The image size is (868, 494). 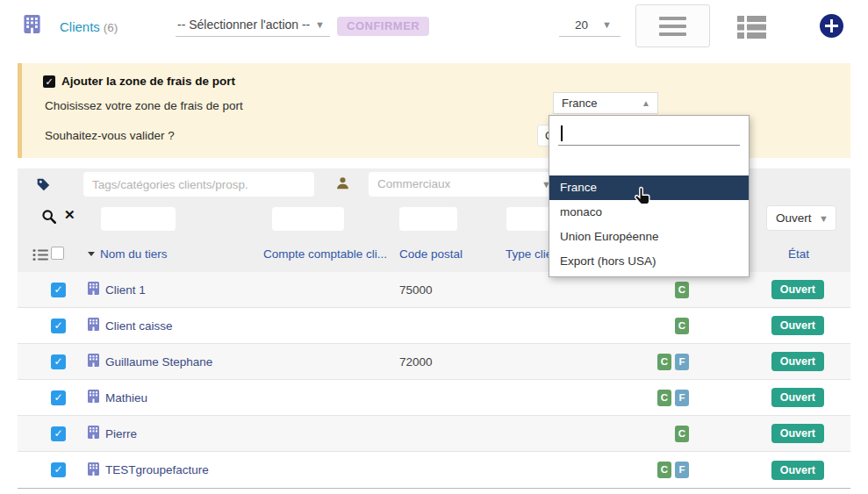 I want to click on page-size-value: 20, so click(x=581, y=25).